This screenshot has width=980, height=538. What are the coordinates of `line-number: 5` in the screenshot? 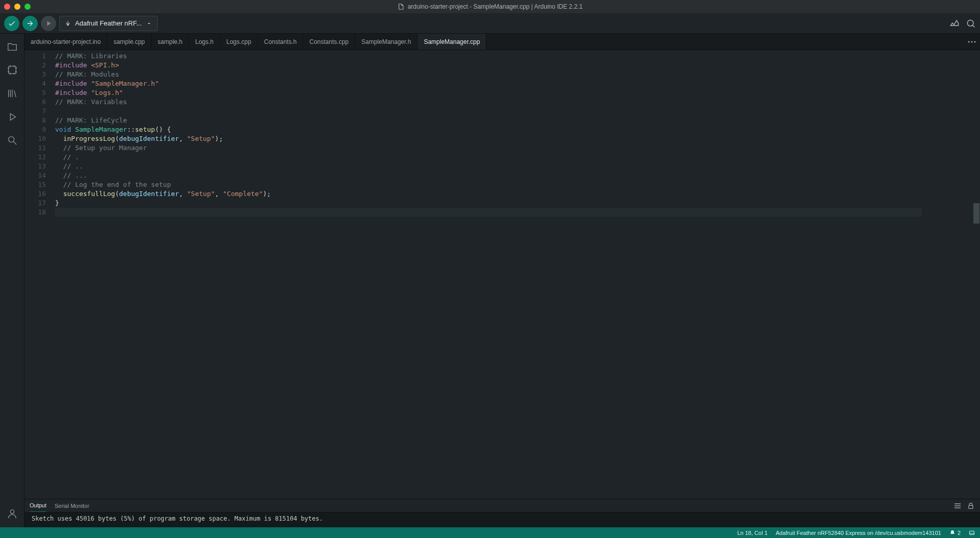 It's located at (35, 93).